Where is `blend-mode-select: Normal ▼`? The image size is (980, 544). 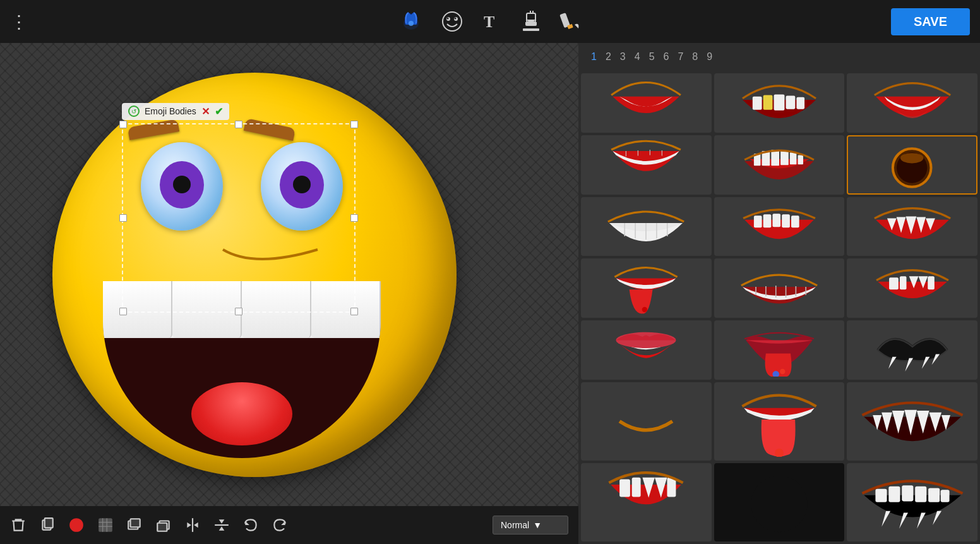
blend-mode-select: Normal ▼ is located at coordinates (530, 525).